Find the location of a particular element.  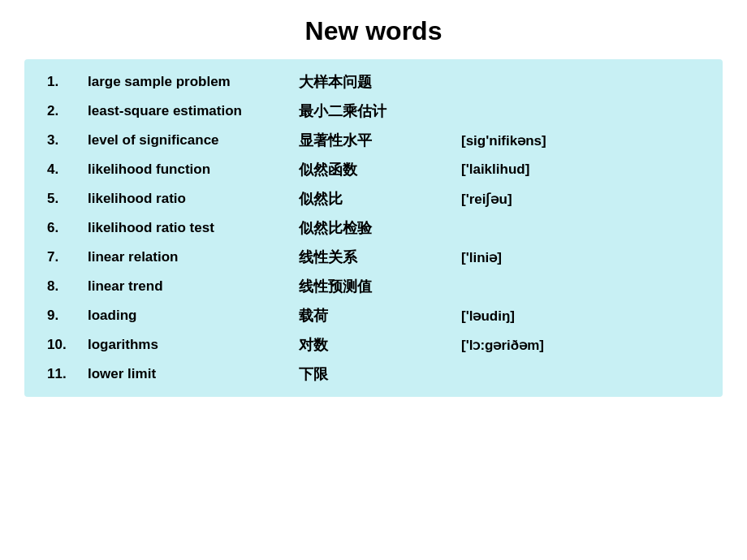

word-number: 2. is located at coordinates (61, 111).